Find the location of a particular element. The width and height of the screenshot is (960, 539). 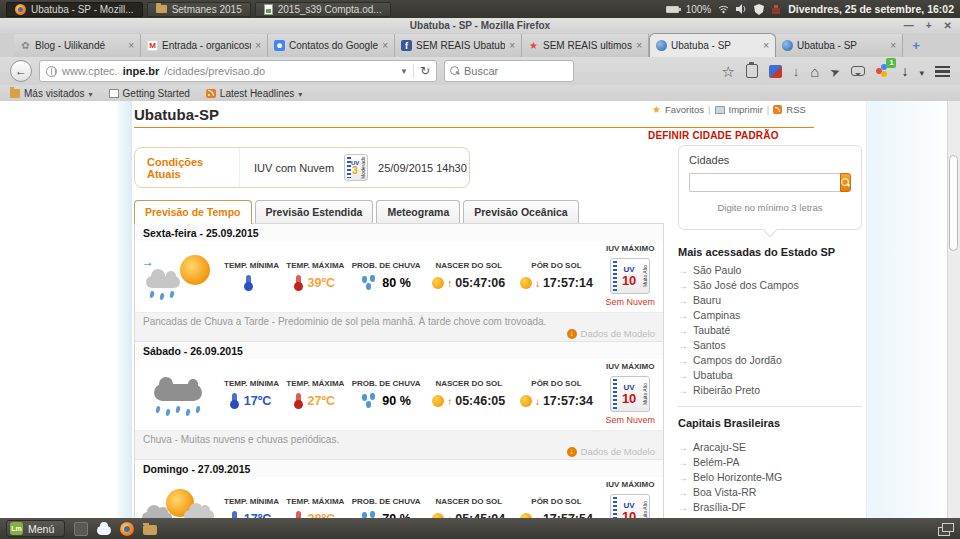

battery-label: 100% is located at coordinates (699, 10).